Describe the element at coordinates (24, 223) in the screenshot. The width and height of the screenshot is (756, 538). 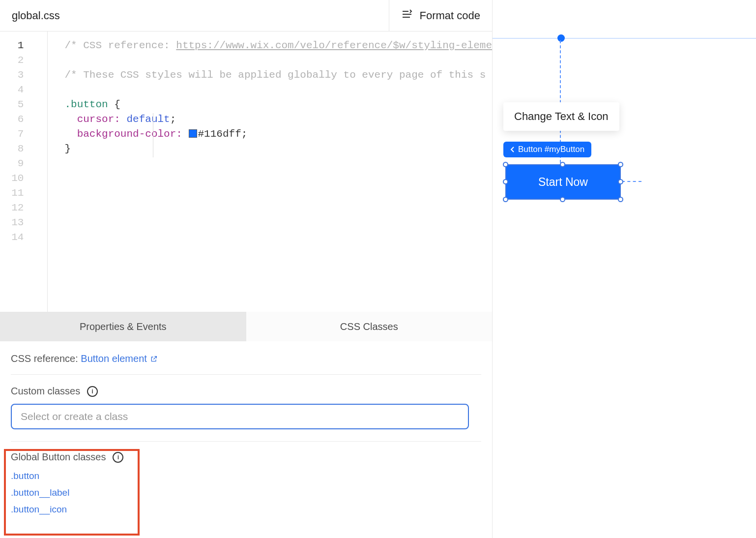
I see `line-number: 13` at that location.